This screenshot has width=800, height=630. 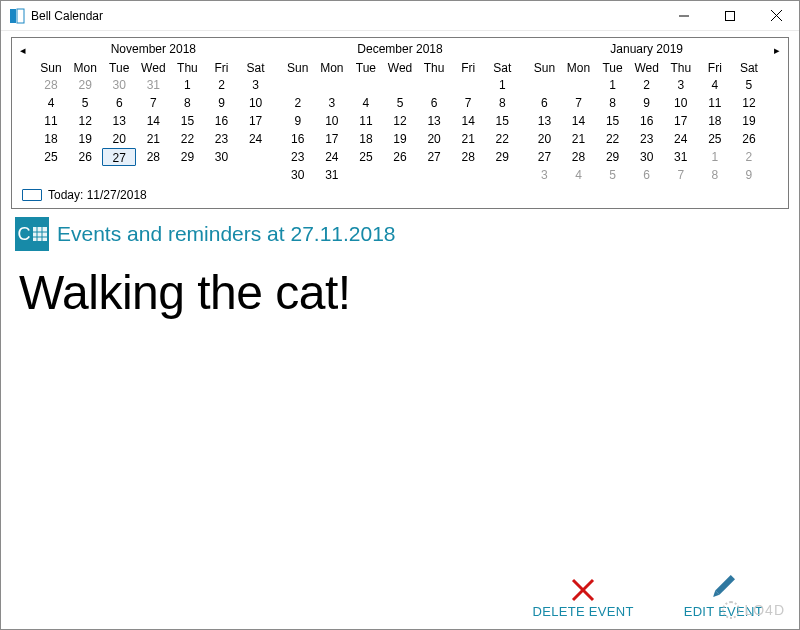 I want to click on maximize-button, so click(x=730, y=16).